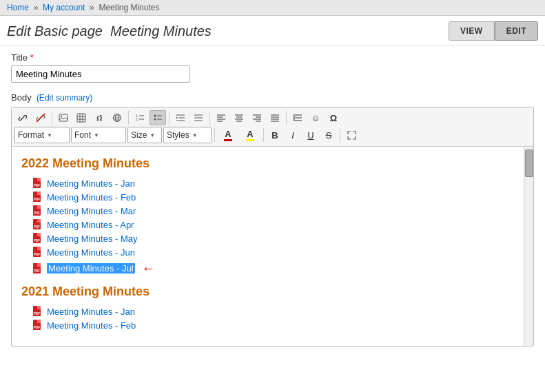 The width and height of the screenshot is (545, 392). I want to click on scrollbar, so click(528, 247).